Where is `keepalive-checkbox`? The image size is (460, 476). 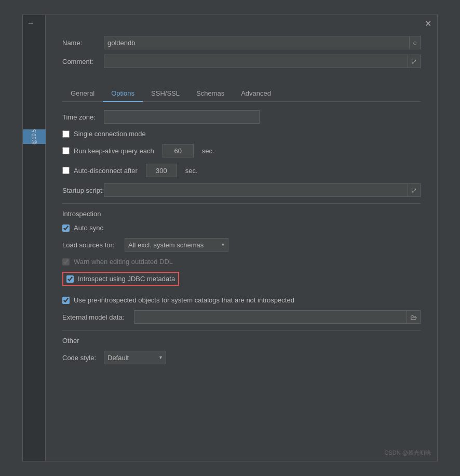
keepalive-checkbox is located at coordinates (66, 151).